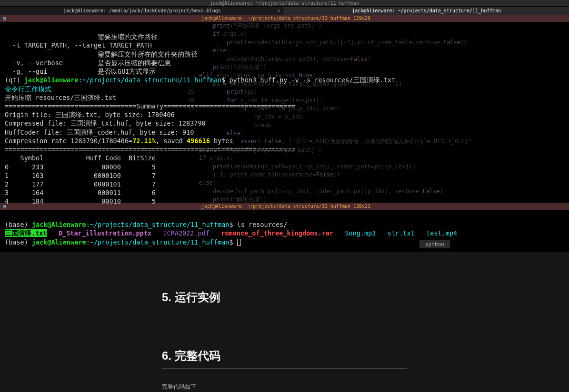 The width and height of the screenshot is (569, 392). Describe the element at coordinates (80, 193) in the screenshot. I see `table-row-3: 3 164 000011 6` at that location.